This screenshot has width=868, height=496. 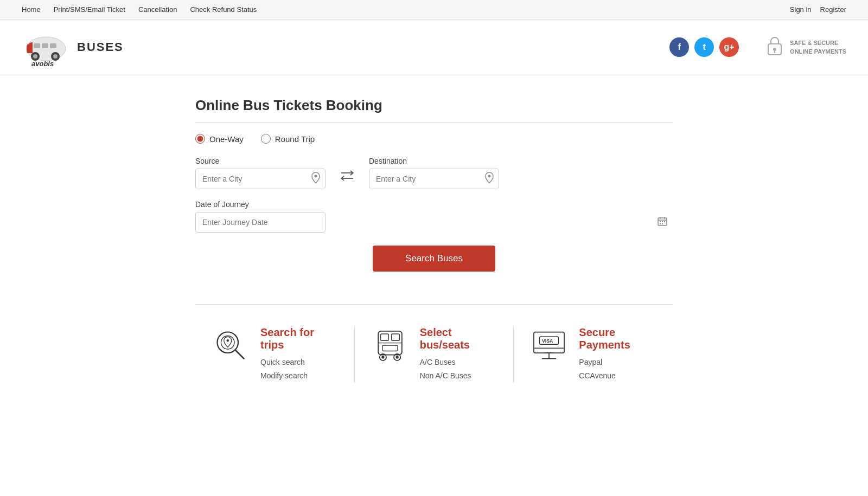 What do you see at coordinates (459, 376) in the screenshot?
I see `feature-select-bus-line2: Non A/C Buses` at bounding box center [459, 376].